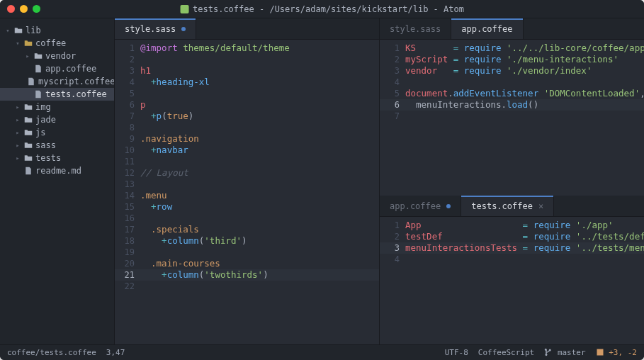 The image size is (644, 360). What do you see at coordinates (524, 71) in the screenshot?
I see `code-line: vendor = require './vendor/index'` at bounding box center [524, 71].